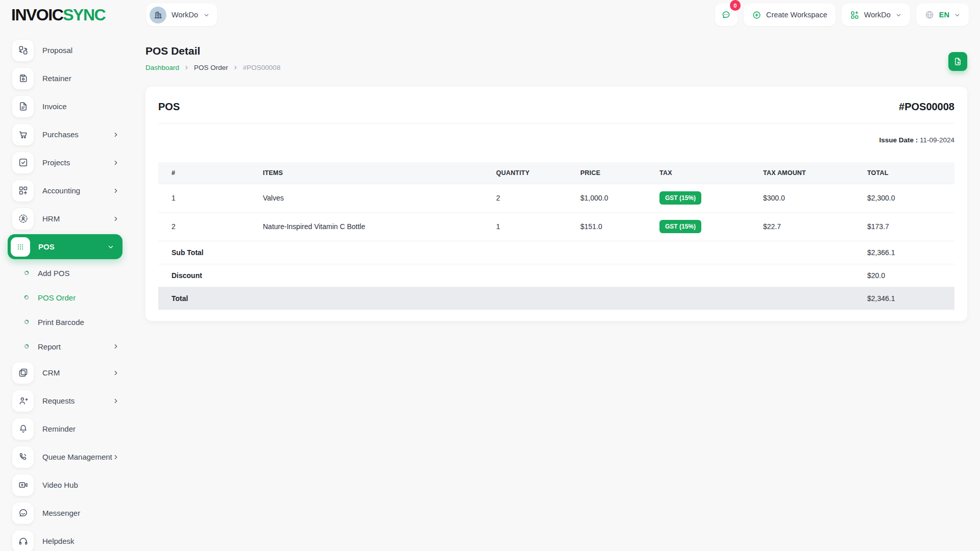  Describe the element at coordinates (182, 15) in the screenshot. I see `workspace-selector: WorkDo` at that location.